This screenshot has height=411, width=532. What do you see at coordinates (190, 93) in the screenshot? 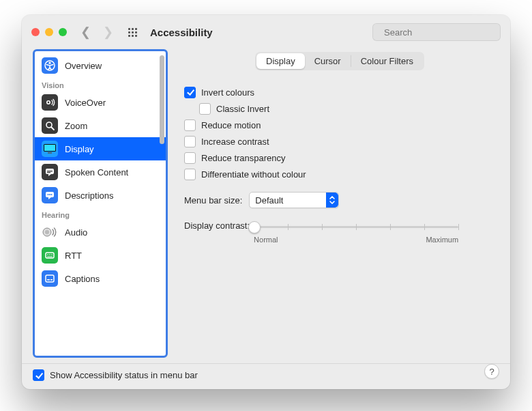
I see `invert-colours-checkbox` at bounding box center [190, 93].